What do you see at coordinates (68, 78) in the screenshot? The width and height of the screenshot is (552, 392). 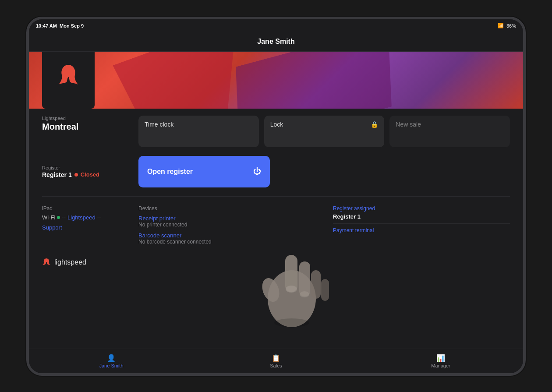 I see `lightspeed-logo-svg` at bounding box center [68, 78].